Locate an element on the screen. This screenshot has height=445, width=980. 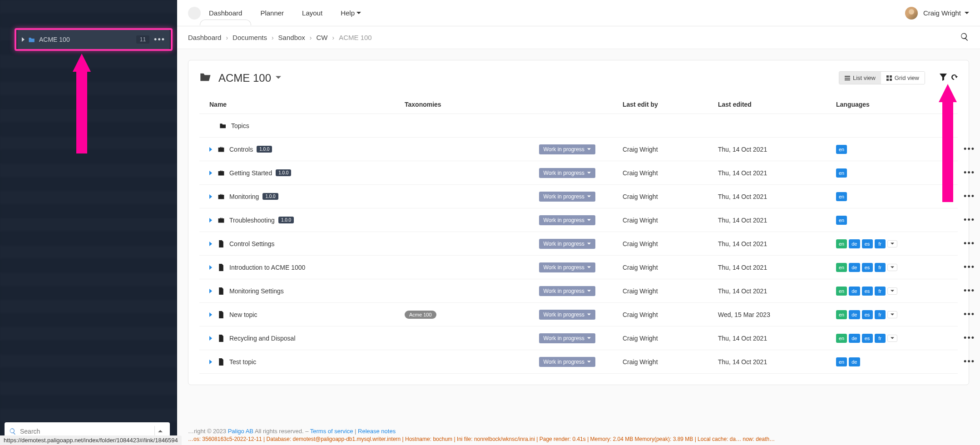
caret-right-icon is located at coordinates (23, 40).